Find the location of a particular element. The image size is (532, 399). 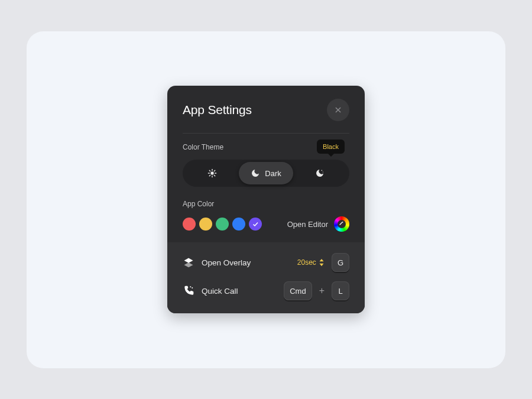

overlay-key: G is located at coordinates (340, 262).